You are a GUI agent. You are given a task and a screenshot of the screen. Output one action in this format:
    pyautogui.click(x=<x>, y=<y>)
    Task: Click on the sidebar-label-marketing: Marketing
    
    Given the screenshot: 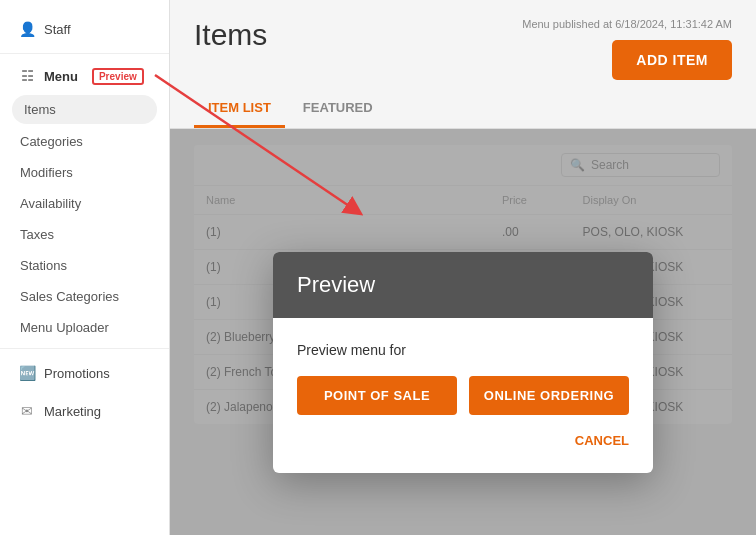 What is the action you would take?
    pyautogui.click(x=72, y=412)
    